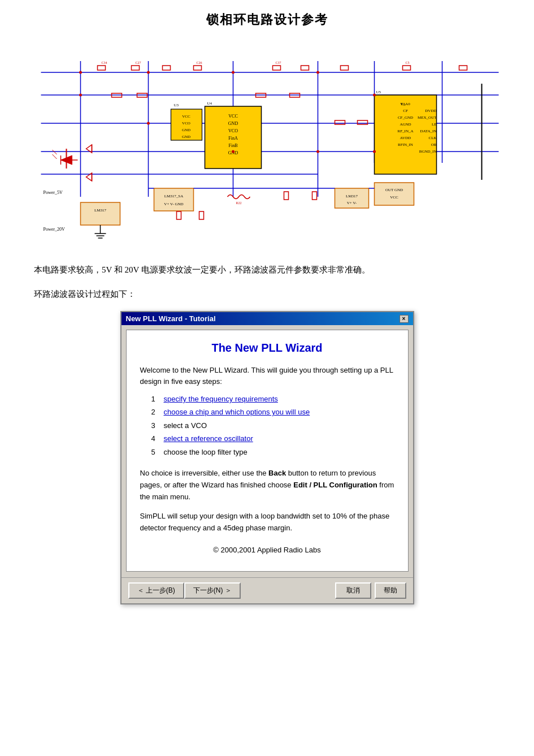 Image resolution: width=534 pixels, height=756 pixels. Describe the element at coordinates (394, 190) in the screenshot. I see `svg-text: OUT GND` at that location.